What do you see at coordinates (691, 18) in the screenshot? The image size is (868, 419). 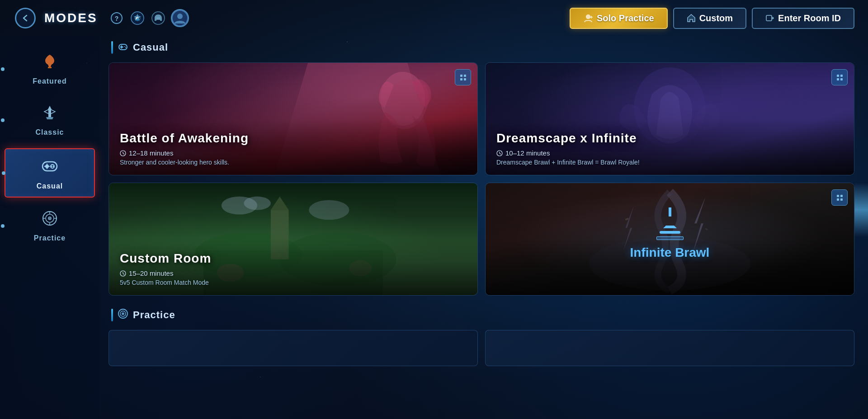 I see `home-icon` at bounding box center [691, 18].